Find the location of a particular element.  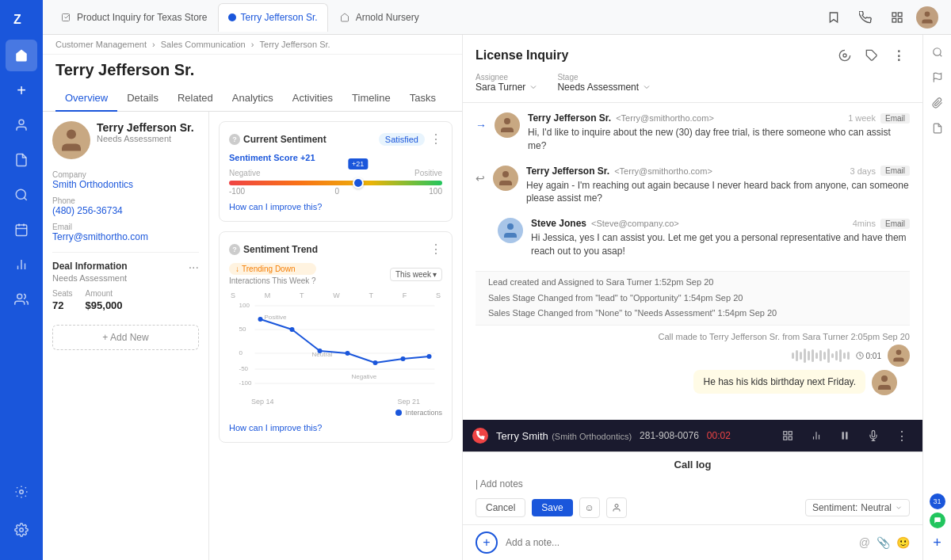

top-right-icons is located at coordinates (883, 17).